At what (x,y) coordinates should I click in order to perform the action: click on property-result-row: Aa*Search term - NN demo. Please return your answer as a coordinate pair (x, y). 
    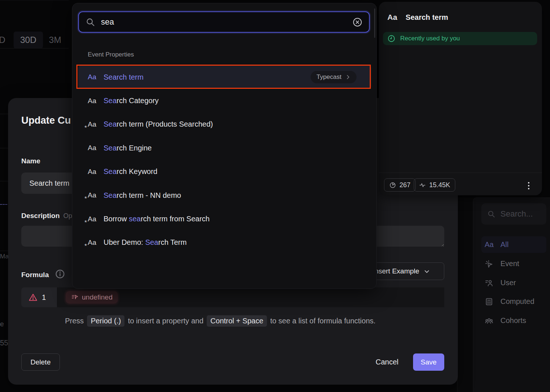
    Looking at the image, I should click on (225, 195).